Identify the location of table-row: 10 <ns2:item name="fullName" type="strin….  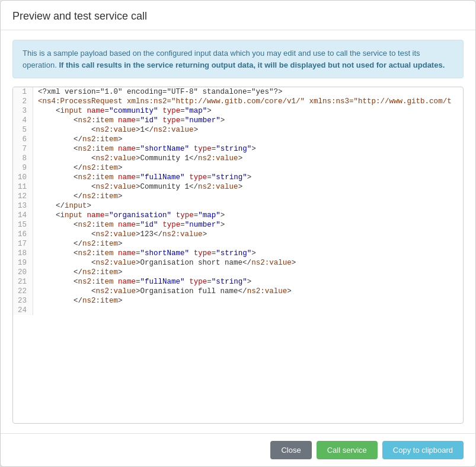
(238, 177).